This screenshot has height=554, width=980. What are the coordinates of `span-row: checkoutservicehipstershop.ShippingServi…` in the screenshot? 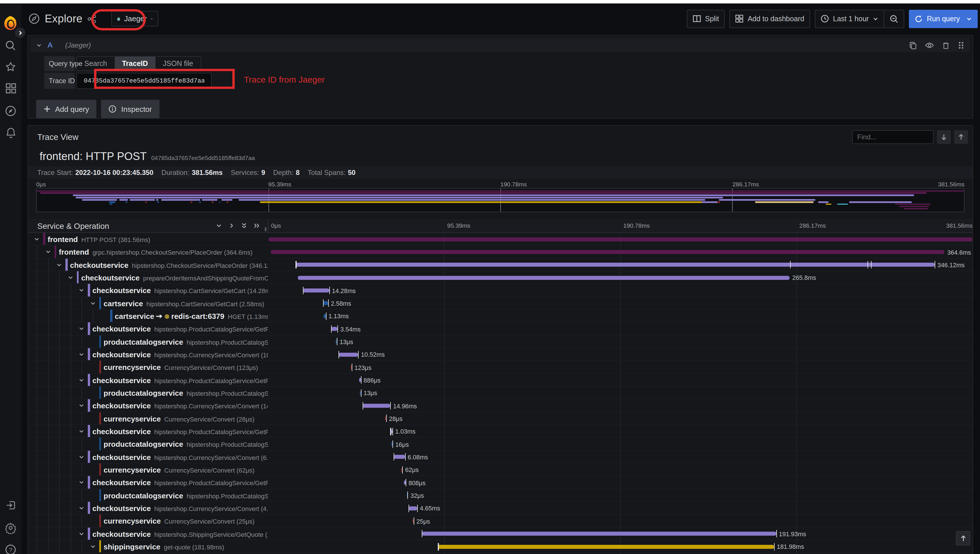 It's located at (500, 534).